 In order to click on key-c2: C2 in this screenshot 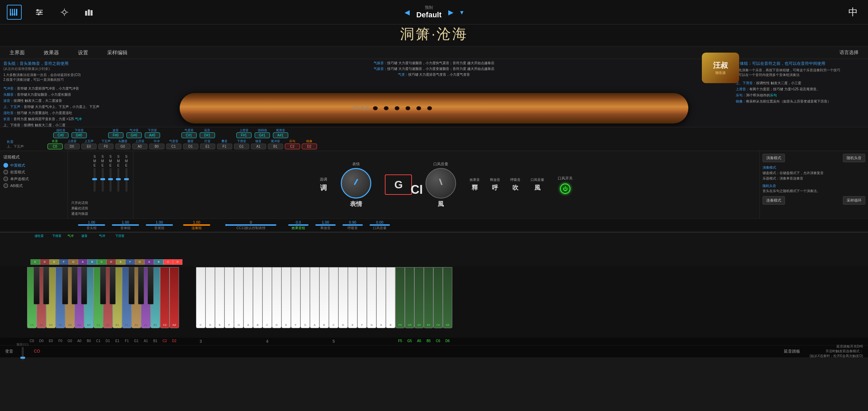, I will do `click(292, 147)`.